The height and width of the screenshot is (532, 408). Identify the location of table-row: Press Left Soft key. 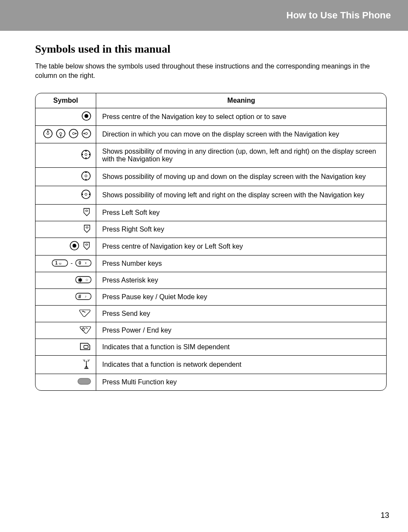
(211, 213).